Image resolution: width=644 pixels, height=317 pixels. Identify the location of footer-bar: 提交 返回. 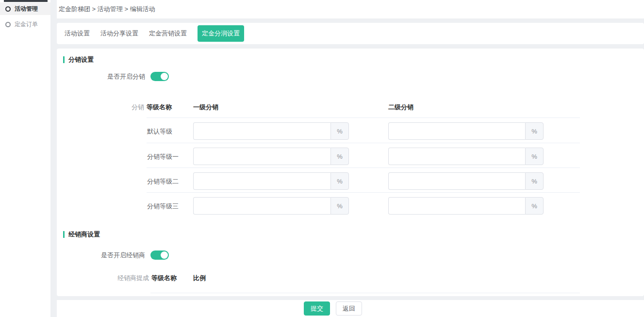
(350, 309).